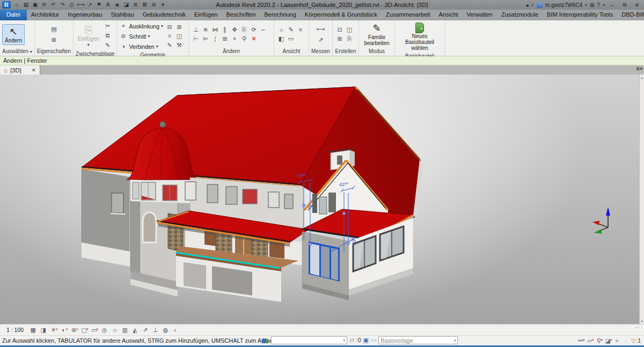 The image size is (644, 347). I want to click on trim-corner-icon: ⌐, so click(264, 30).